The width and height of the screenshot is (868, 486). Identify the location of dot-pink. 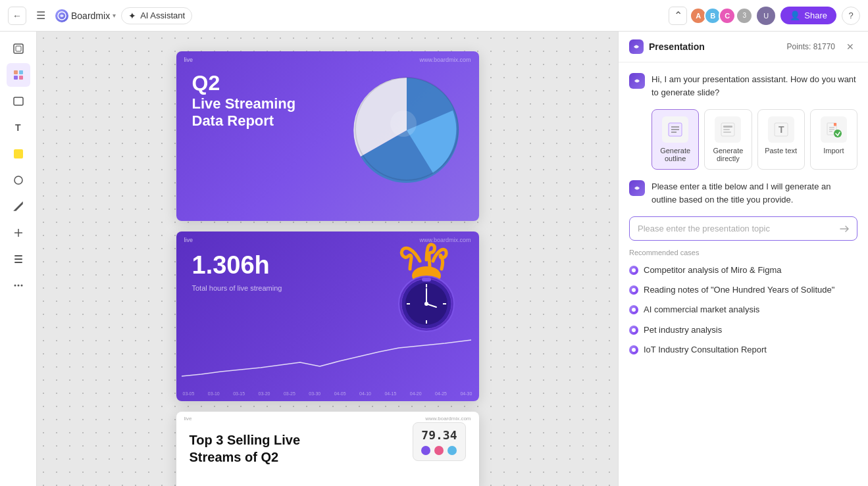
(439, 450).